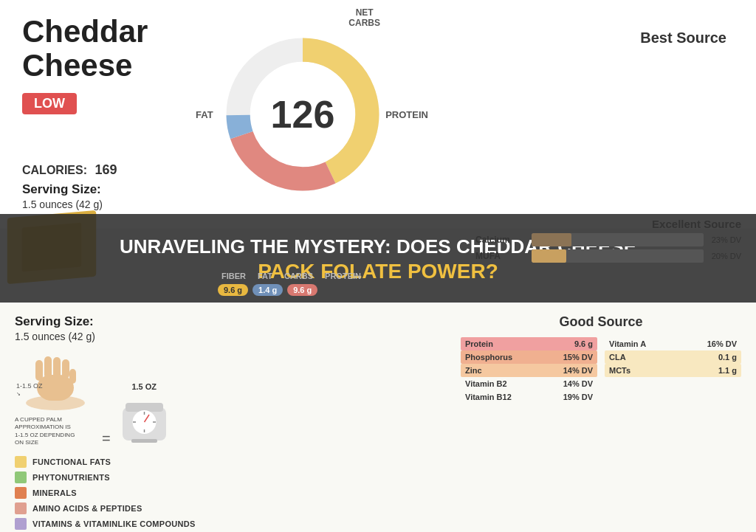 This screenshot has width=756, height=532. I want to click on scale-svg, so click(145, 418).